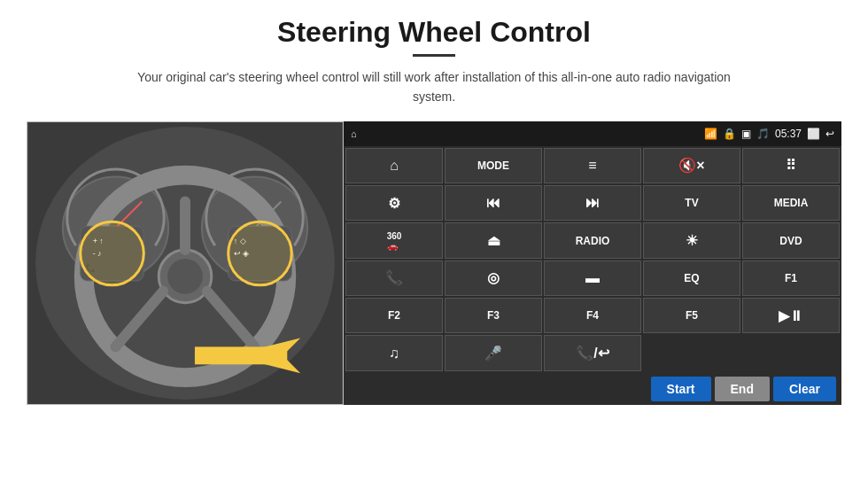 The height and width of the screenshot is (482, 868). Describe the element at coordinates (681, 389) in the screenshot. I see `start-button: Start` at that location.